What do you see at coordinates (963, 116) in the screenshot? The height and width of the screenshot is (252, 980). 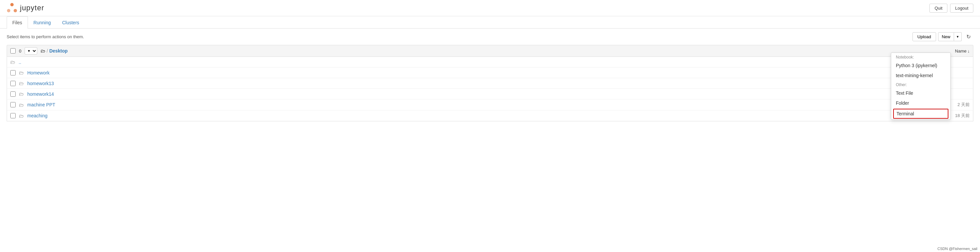 I see `file-date: 18 天前` at bounding box center [963, 116].